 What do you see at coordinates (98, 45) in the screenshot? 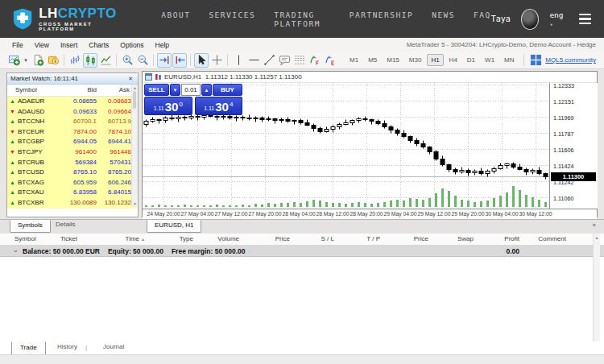
I see `menu-charts: Charts` at bounding box center [98, 45].